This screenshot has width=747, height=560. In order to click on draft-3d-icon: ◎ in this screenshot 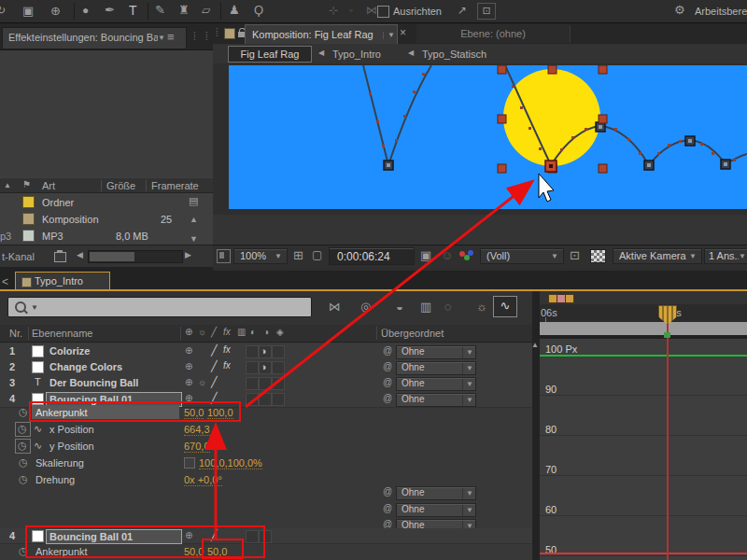, I will do `click(366, 306)`.